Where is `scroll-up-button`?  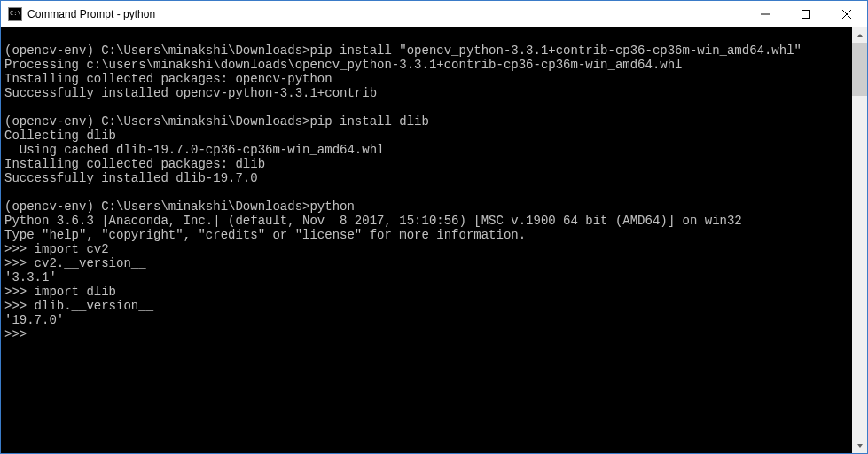
scroll-up-button is located at coordinates (860, 35).